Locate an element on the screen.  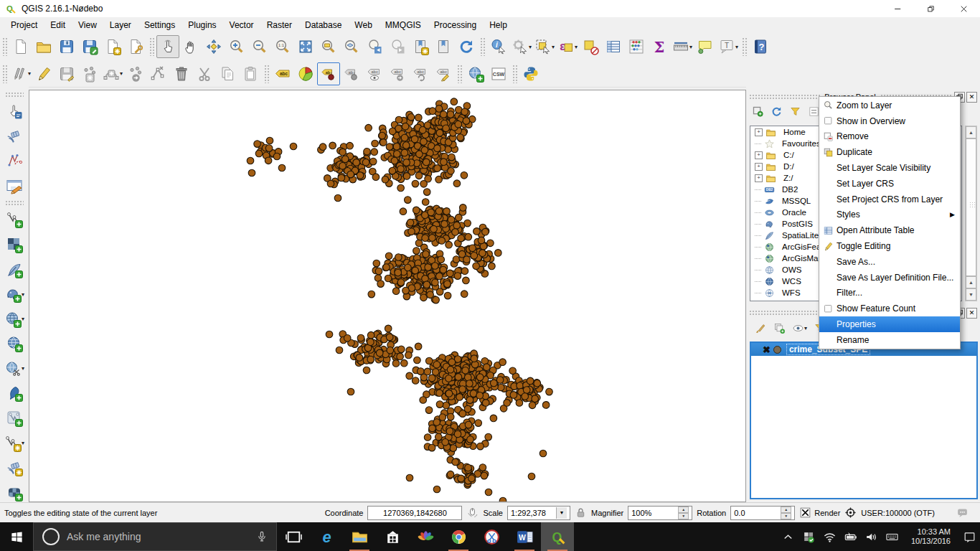
csw-catalog: CSW is located at coordinates (499, 74).